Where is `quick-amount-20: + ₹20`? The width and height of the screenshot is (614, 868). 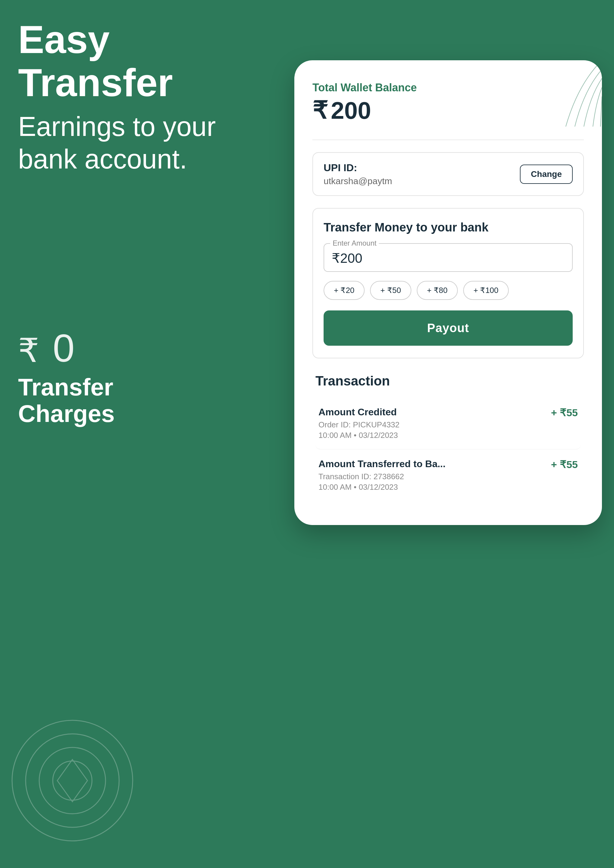 quick-amount-20: + ₹20 is located at coordinates (344, 290).